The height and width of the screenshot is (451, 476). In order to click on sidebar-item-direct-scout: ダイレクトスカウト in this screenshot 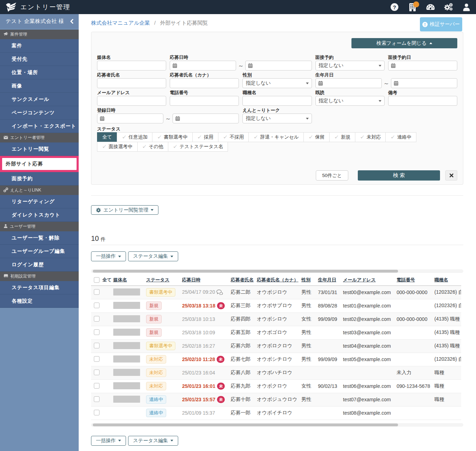, I will do `click(40, 215)`.